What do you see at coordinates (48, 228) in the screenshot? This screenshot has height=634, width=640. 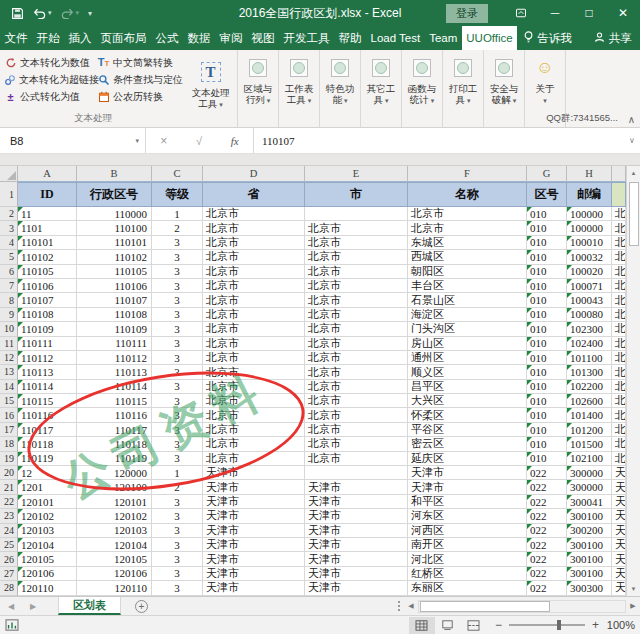 I see `cell: 1101` at bounding box center [48, 228].